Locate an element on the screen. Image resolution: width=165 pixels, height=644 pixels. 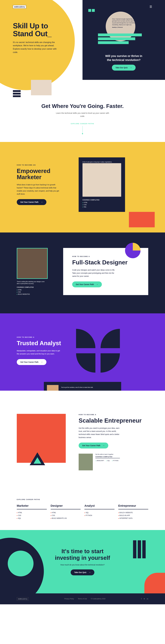
hero-dots is located at coordinates (92, 10).